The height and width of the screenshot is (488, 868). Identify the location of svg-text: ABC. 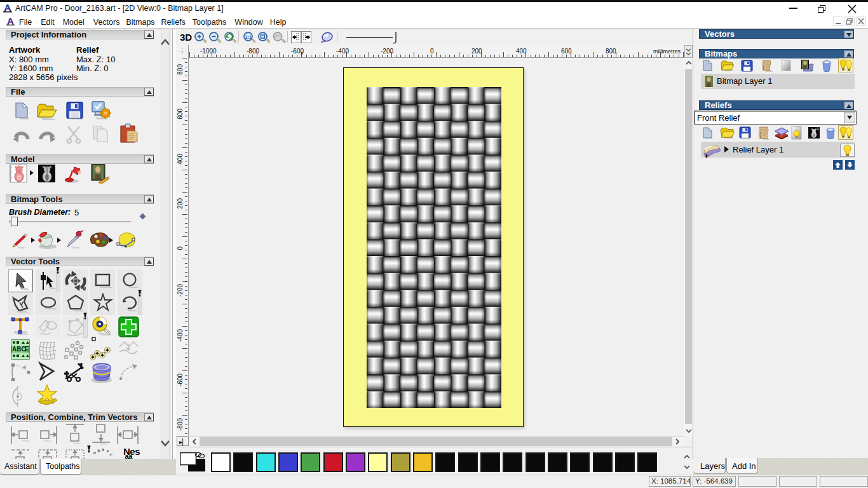
(19, 349).